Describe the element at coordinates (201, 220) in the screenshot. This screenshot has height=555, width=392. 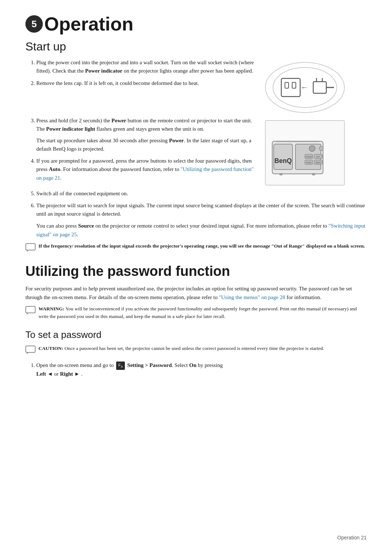
I see `step-6: The projector will start to search for i…` at that location.